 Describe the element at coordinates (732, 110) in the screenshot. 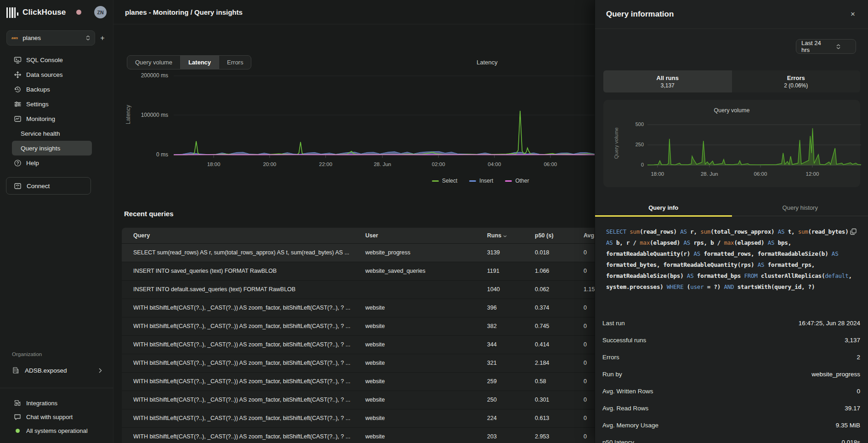

I see `query-volume-title: Query volume` at that location.